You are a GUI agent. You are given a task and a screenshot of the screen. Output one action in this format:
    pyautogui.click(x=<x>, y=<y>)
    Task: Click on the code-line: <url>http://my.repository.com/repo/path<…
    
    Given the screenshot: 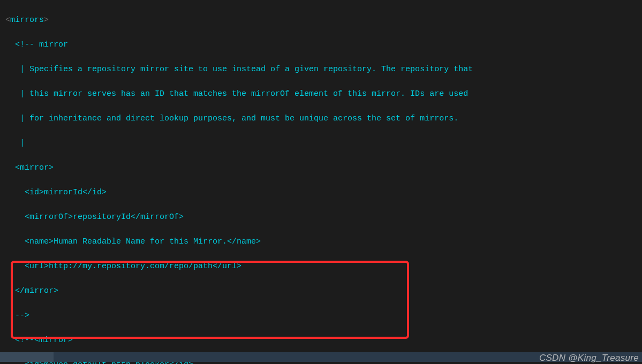 What is the action you would take?
    pyautogui.click(x=323, y=267)
    